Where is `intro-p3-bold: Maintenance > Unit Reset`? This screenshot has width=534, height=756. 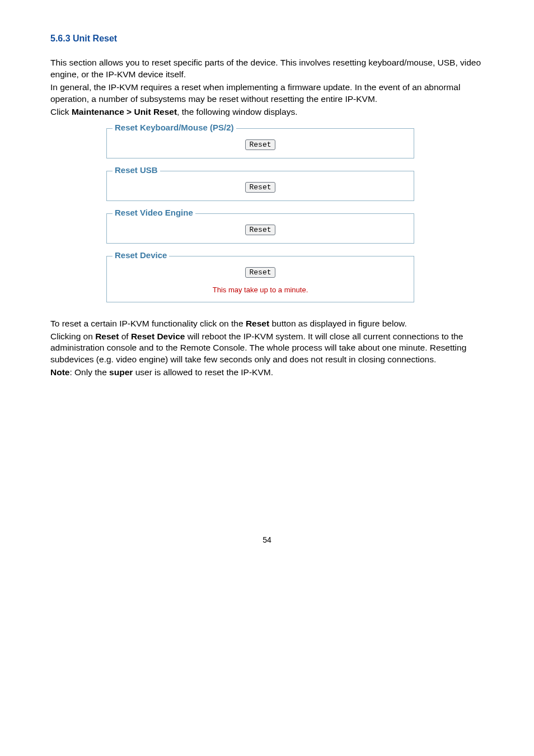
intro-p3-bold: Maintenance > Unit Reset is located at coordinates (124, 112).